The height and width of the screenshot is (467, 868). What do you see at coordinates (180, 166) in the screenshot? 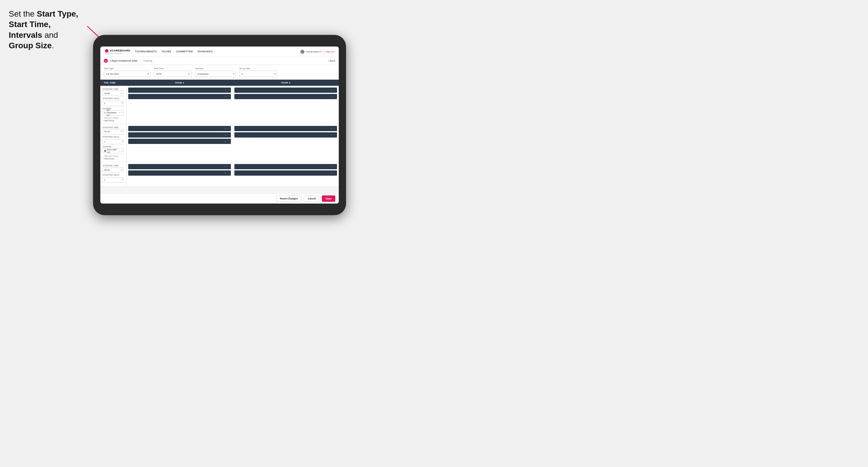
I see `player-row-5-1: ✕ ✎` at bounding box center [180, 166].